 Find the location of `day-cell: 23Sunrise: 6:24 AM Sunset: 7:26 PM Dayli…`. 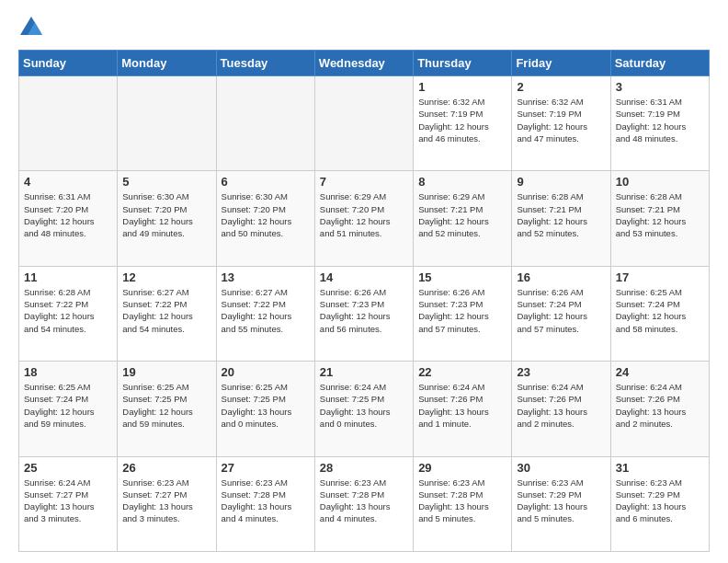

day-cell: 23Sunrise: 6:24 AM Sunset: 7:26 PM Dayli… is located at coordinates (561, 408).